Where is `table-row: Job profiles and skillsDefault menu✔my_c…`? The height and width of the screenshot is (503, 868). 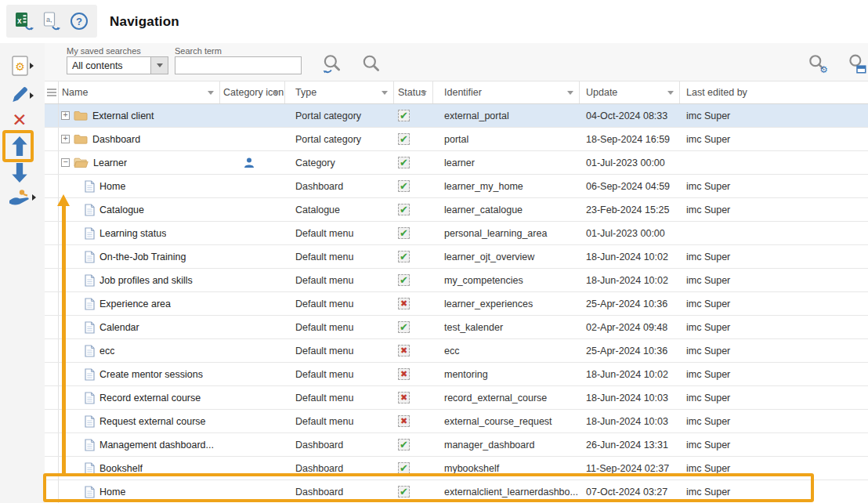 table-row: Job profiles and skillsDefault menu✔my_c… is located at coordinates (456, 280).